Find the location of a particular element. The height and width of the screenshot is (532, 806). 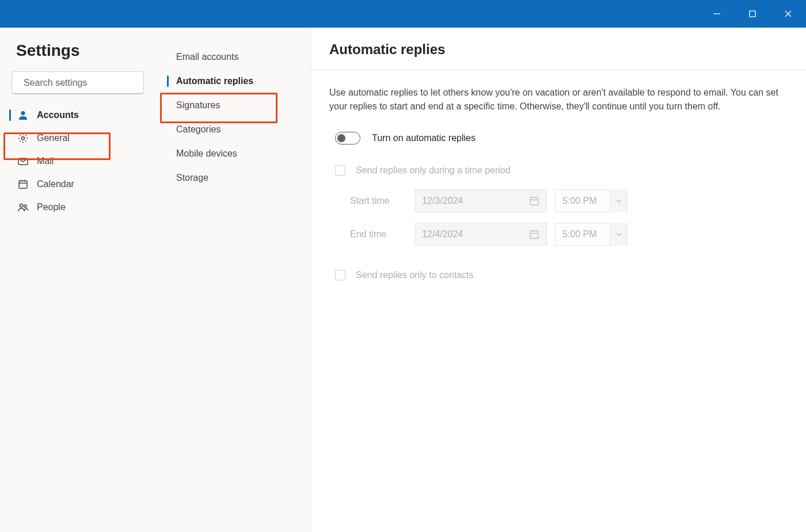

subnav-label: Mobile devices is located at coordinates (207, 154).